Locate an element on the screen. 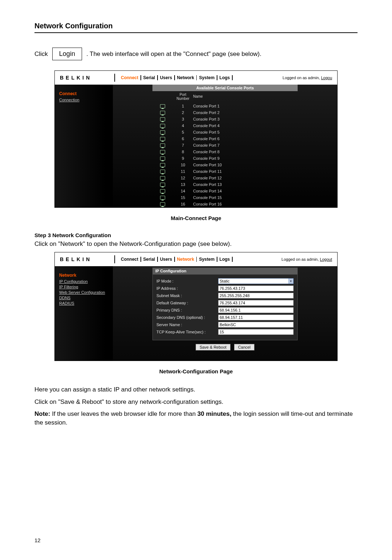 This screenshot has height=560, width=392. port-row: 2Console Port 2 is located at coordinates (225, 113).